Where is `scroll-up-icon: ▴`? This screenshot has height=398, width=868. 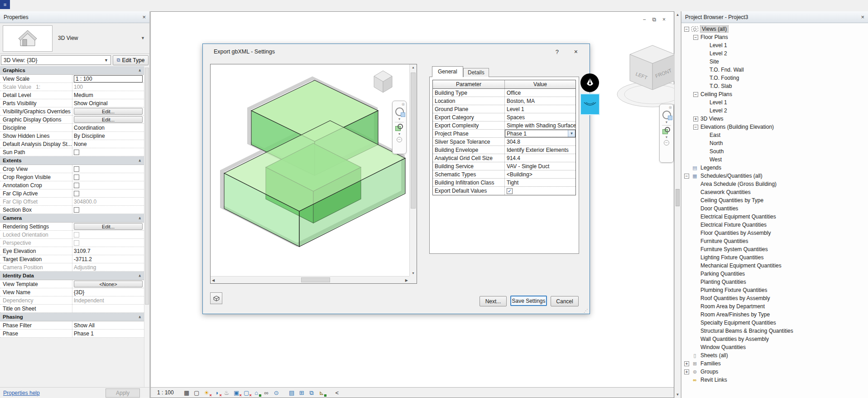 scroll-up-icon: ▴ is located at coordinates (413, 67).